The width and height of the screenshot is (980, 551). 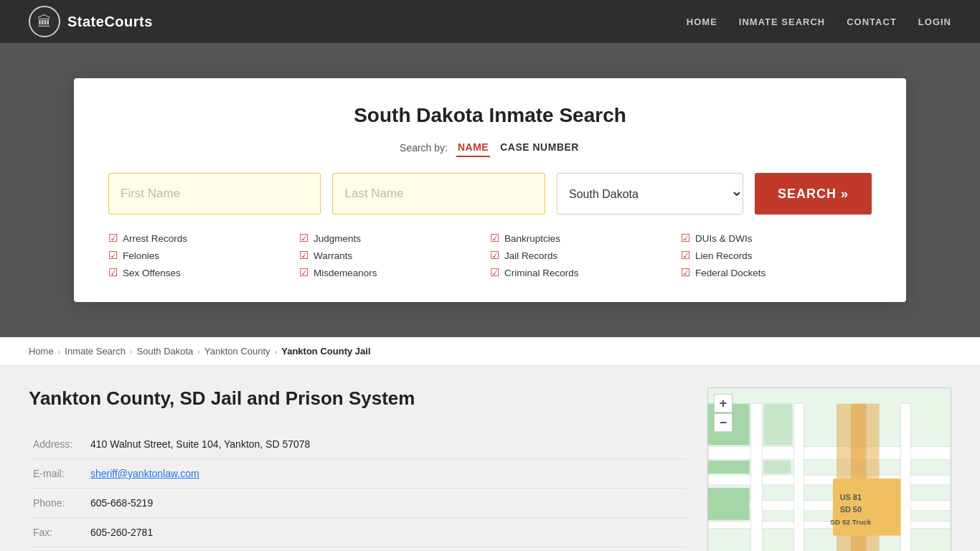 What do you see at coordinates (44, 22) in the screenshot?
I see `logo-icon: 🏛` at bounding box center [44, 22].